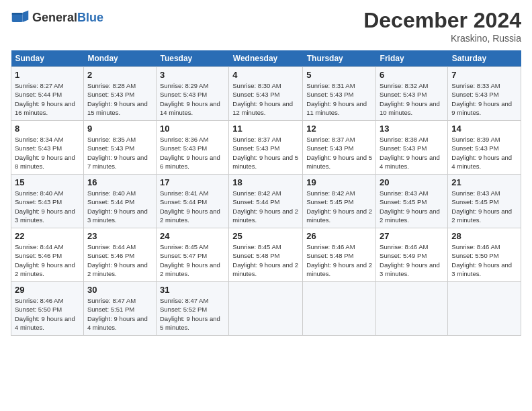 This screenshot has height=411, width=532. What do you see at coordinates (485, 148) in the screenshot?
I see `calendar-cell: 14 Sunrise: 8:39 AM Sunset: 5:43 PM Dayl…` at bounding box center [485, 148].